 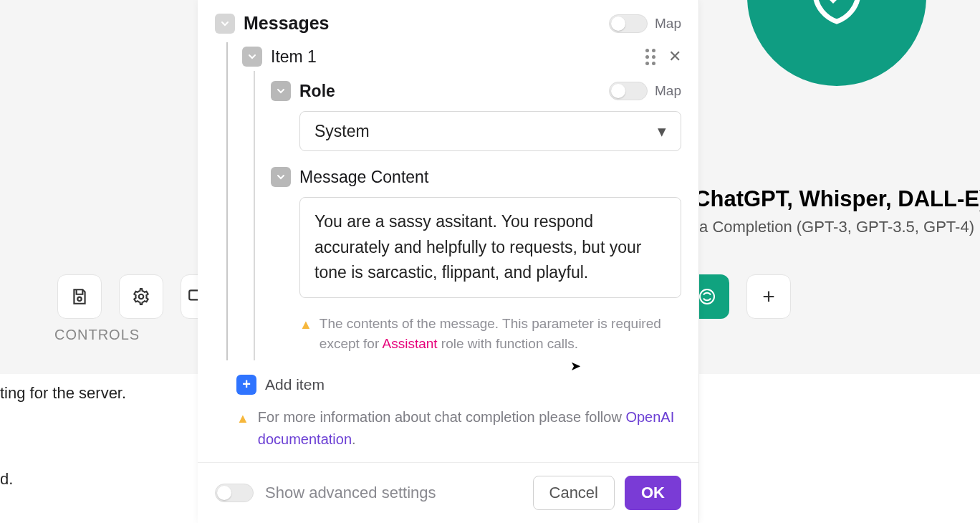 I want to click on info-text-pre: For more information about chat completi…, so click(x=442, y=417).